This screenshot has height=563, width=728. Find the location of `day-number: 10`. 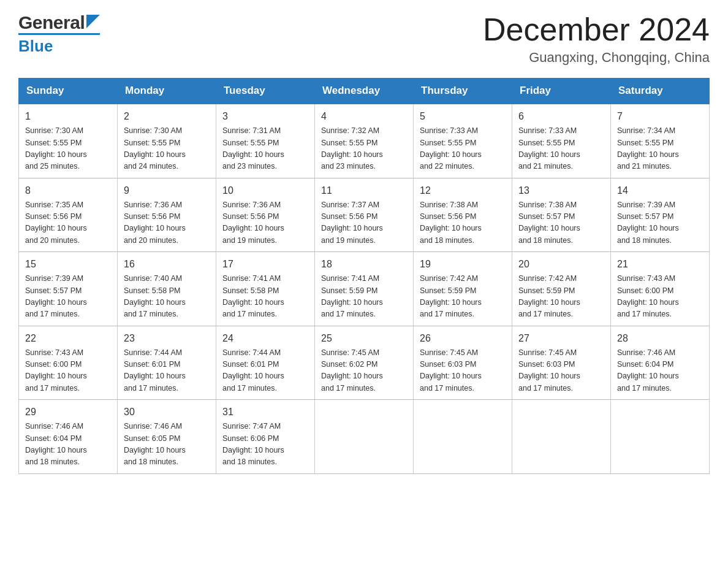

day-number: 10 is located at coordinates (265, 191).